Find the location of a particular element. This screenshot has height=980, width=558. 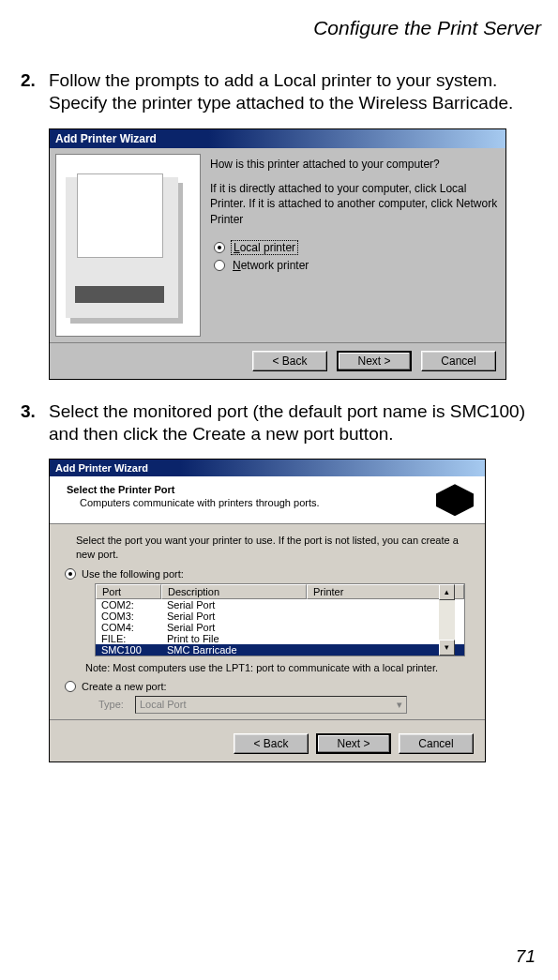

option-label: Use the following port: is located at coordinates (133, 574).